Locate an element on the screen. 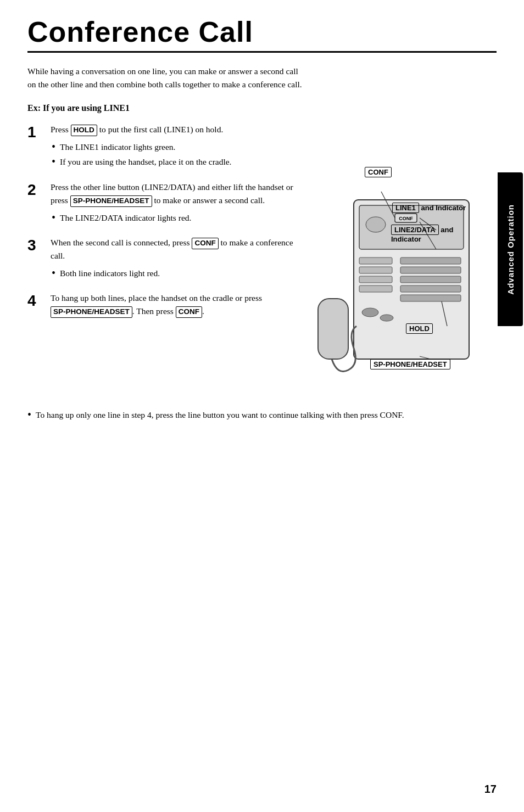 Image resolution: width=524 pixels, height=812 pixels. line1-suffix: and Indicator is located at coordinates (443, 208).